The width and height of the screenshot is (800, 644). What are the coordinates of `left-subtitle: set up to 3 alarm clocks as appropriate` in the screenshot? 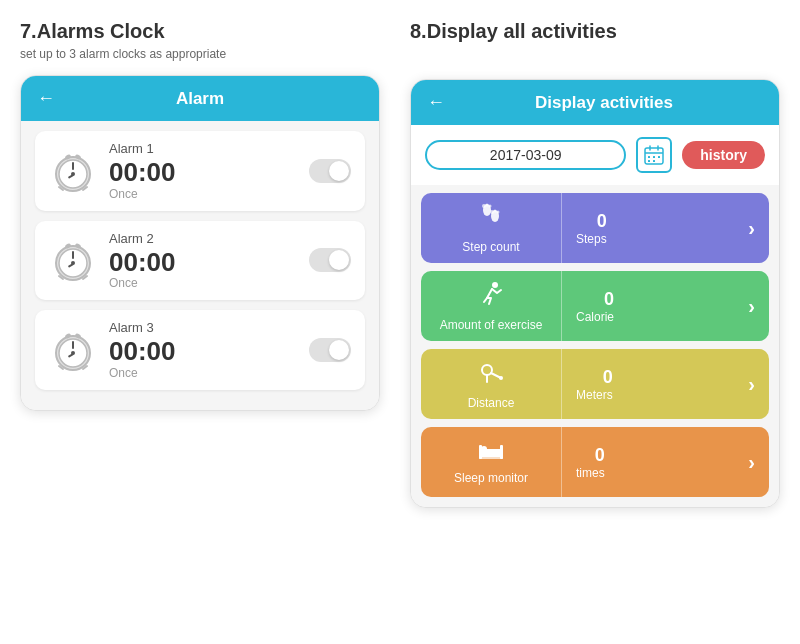 It's located at (205, 54).